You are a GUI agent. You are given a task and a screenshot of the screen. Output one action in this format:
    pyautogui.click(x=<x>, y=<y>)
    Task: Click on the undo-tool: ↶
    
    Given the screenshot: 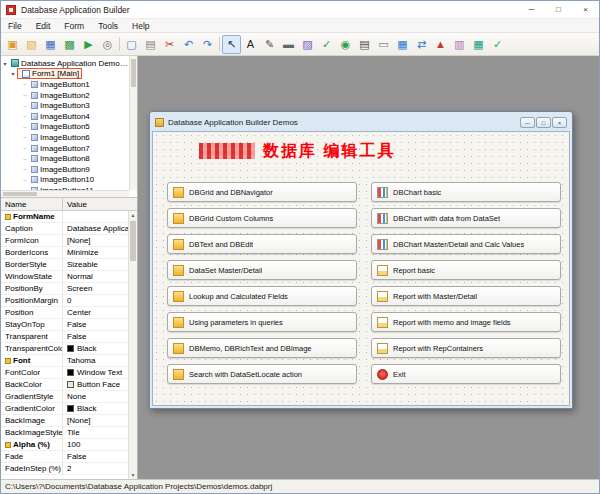 What is the action you would take?
    pyautogui.click(x=188, y=44)
    